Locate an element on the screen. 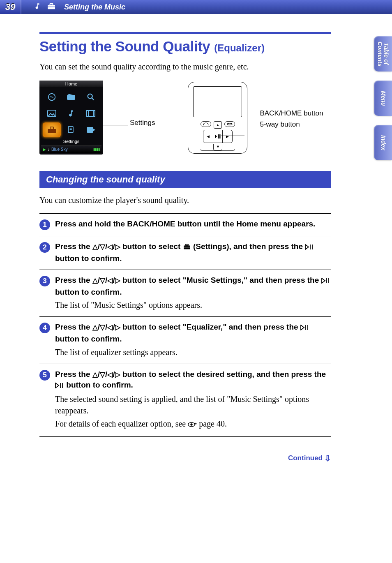 The image size is (392, 563). step-number: 5 is located at coordinates (45, 375).